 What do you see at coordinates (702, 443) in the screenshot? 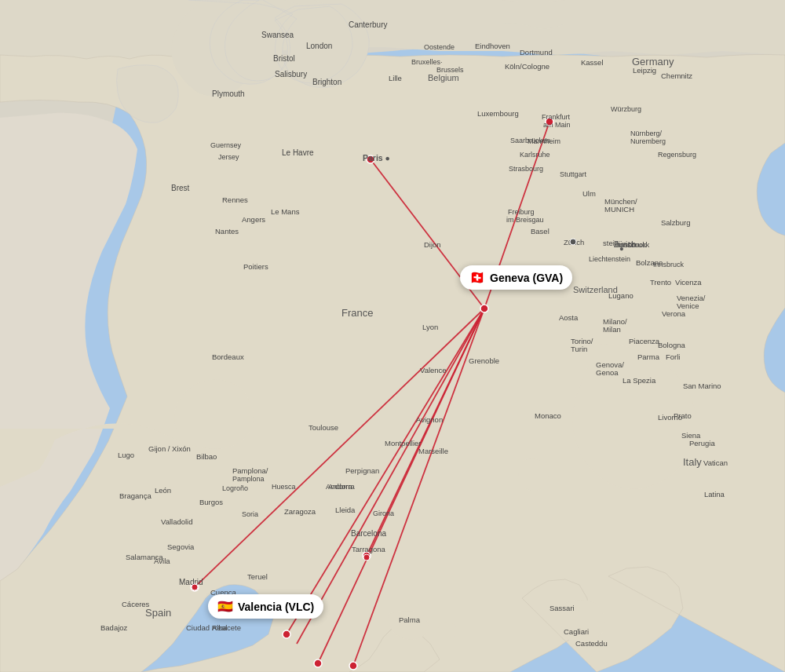
I see `svg-text: Perugia` at bounding box center [702, 443].